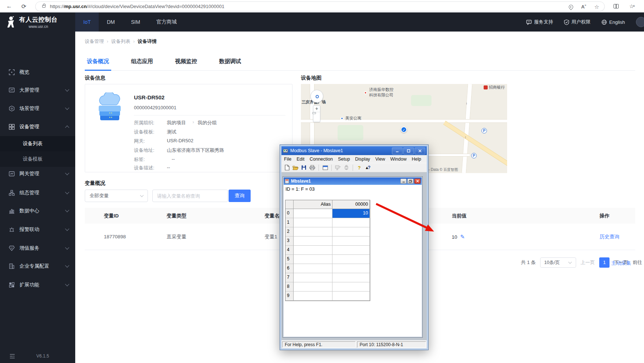 This screenshot has height=363, width=644. What do you see at coordinates (420, 151) in the screenshot?
I see `close-button` at bounding box center [420, 151].